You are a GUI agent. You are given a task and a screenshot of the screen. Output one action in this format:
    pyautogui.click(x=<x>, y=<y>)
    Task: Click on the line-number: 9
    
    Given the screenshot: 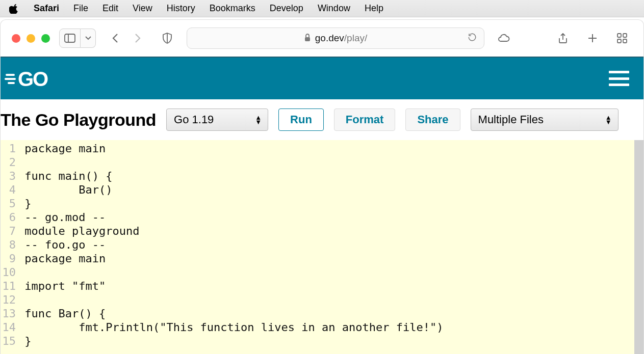 What is the action you would take?
    pyautogui.click(x=9, y=259)
    